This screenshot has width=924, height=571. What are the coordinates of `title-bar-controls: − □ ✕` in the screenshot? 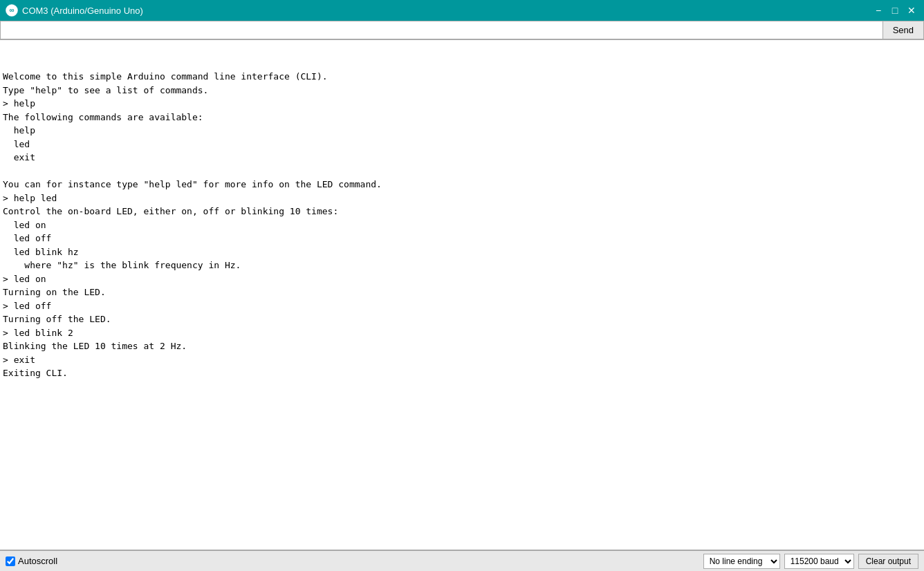 It's located at (895, 10).